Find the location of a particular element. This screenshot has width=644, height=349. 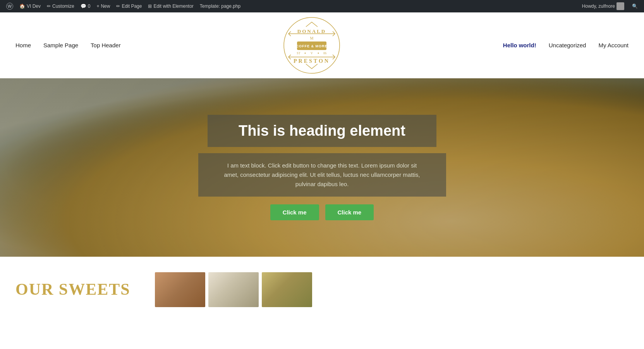

svg-text: 06 is located at coordinates (325, 54).